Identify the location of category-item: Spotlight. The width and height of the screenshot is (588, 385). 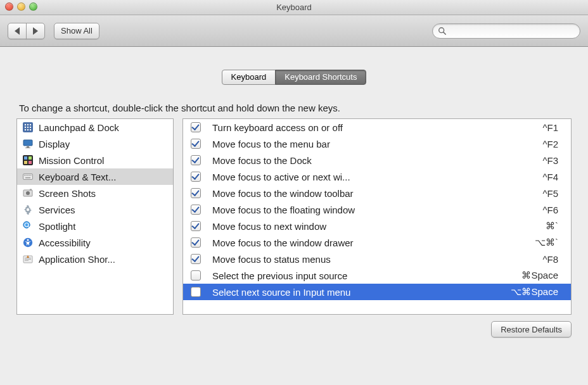
(95, 226).